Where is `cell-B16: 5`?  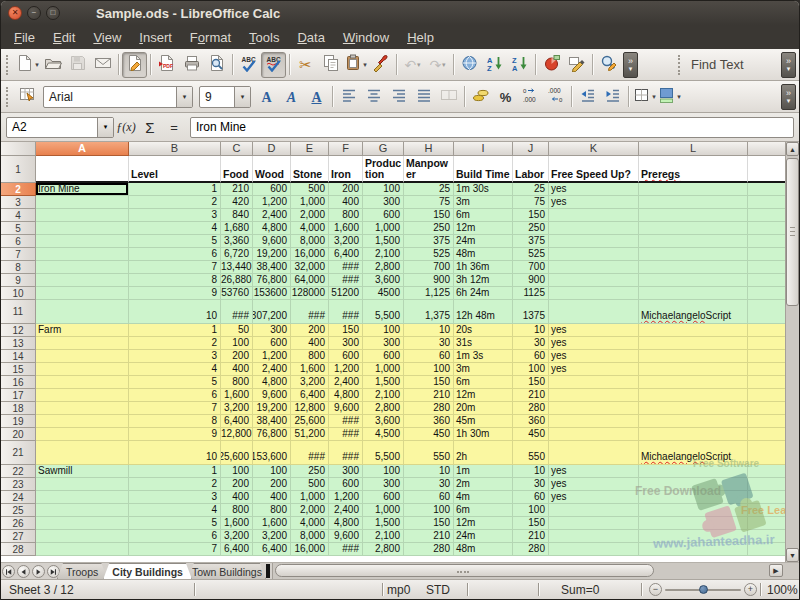 cell-B16: 5 is located at coordinates (175, 382).